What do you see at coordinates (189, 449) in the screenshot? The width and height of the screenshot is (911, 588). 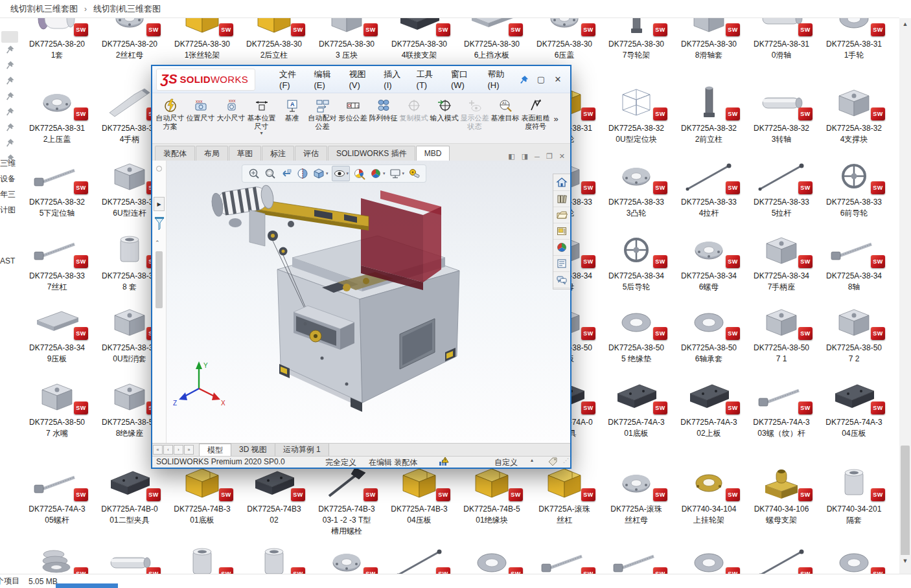 I see `last-tab-icon: »` at bounding box center [189, 449].